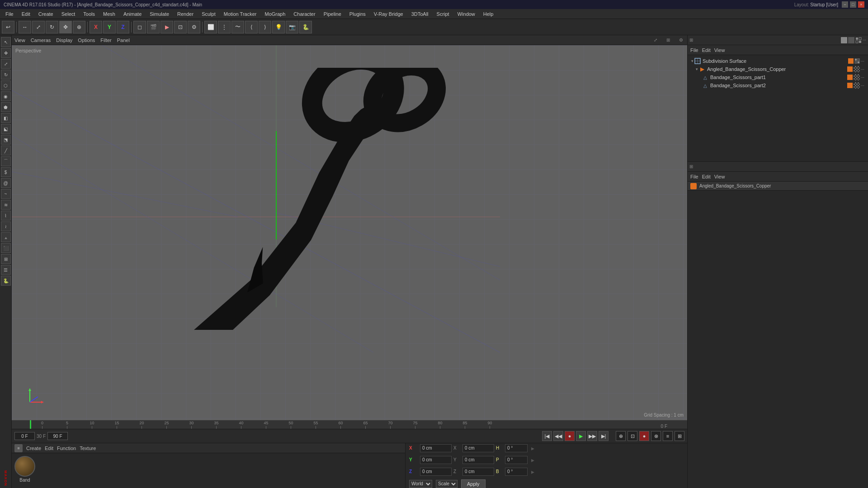 This screenshot has width=868, height=488. What do you see at coordinates (6, 118) in the screenshot?
I see `sidebar-tool8: ◧` at bounding box center [6, 118].